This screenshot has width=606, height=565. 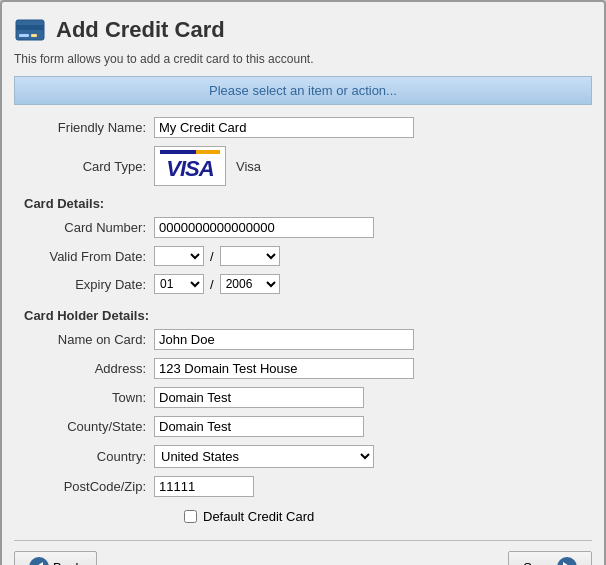 I want to click on default-cc-label: Default Credit Card, so click(x=258, y=516).